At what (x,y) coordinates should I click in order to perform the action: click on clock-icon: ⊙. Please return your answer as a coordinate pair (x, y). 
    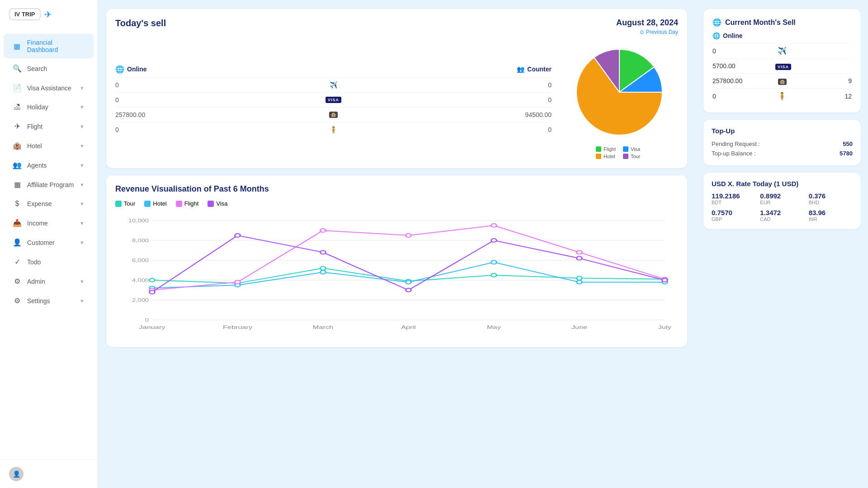
    Looking at the image, I should click on (642, 32).